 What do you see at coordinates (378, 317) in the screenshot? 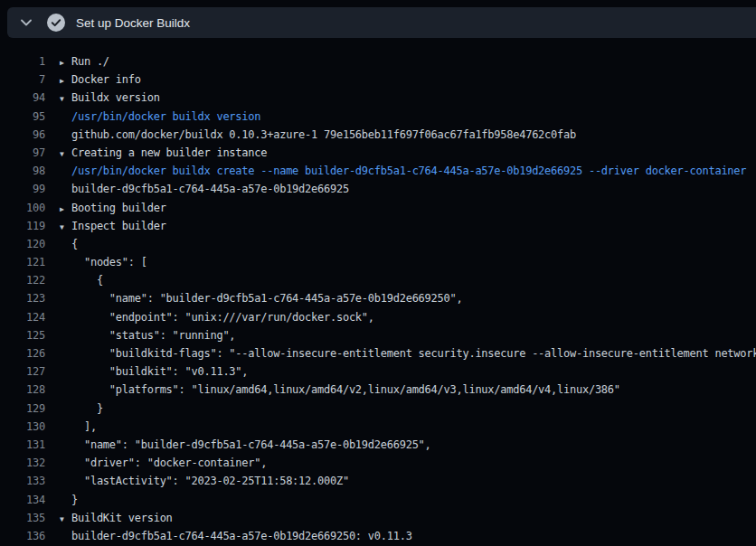
I see `log-line: 124 "endpoint": "unix:///var/run/docker.…` at bounding box center [378, 317].